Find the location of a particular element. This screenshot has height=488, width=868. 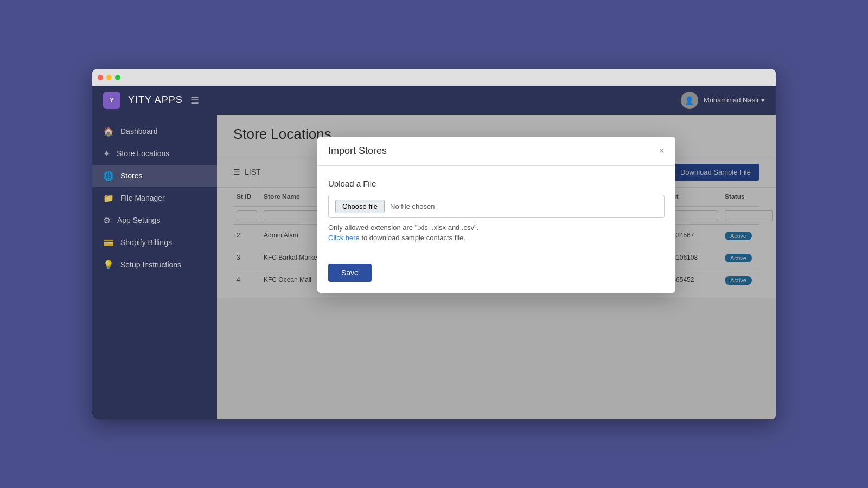

hamburger-icon: ☰ is located at coordinates (195, 100).